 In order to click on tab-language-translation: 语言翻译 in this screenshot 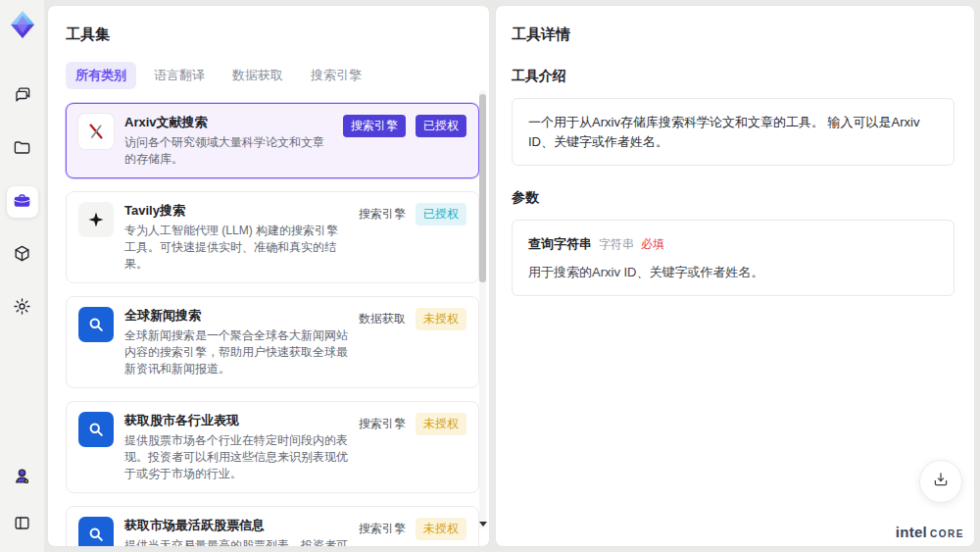, I will do `click(179, 75)`.